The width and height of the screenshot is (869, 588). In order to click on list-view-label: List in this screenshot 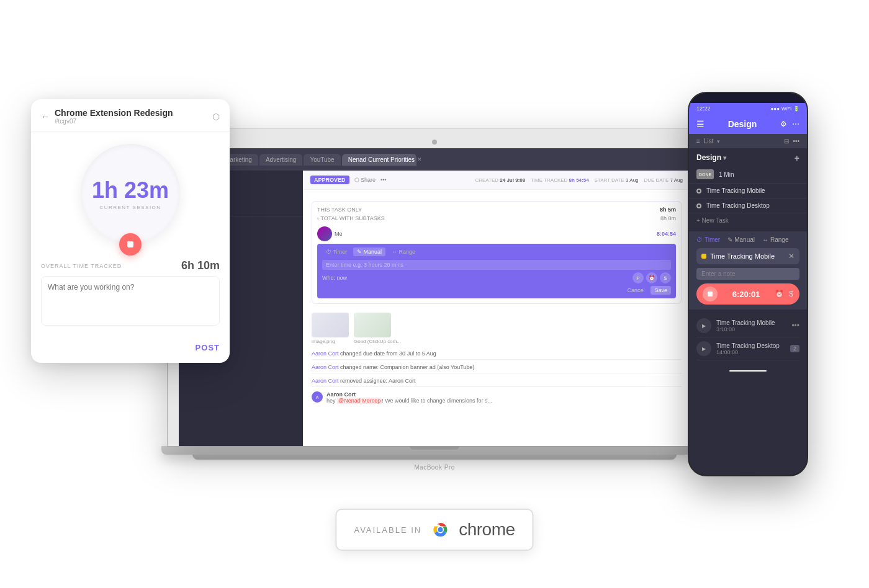, I will do `click(709, 141)`.